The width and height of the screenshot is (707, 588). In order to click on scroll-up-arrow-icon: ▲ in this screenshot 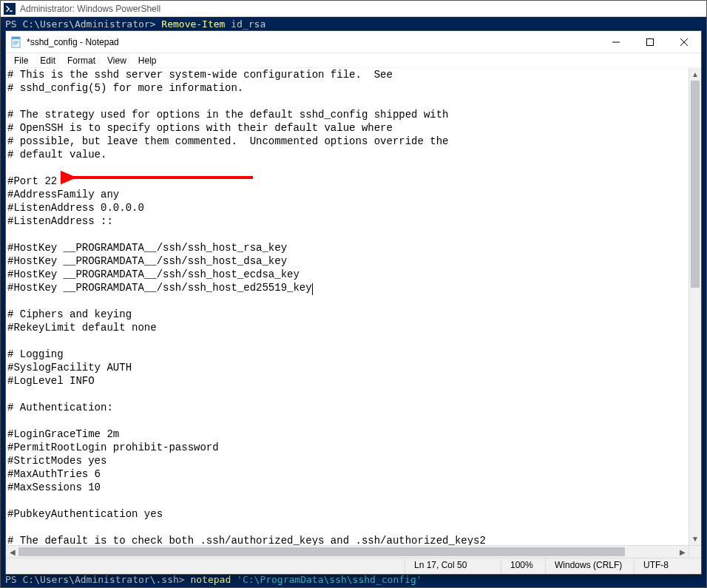, I will do `click(695, 74)`.